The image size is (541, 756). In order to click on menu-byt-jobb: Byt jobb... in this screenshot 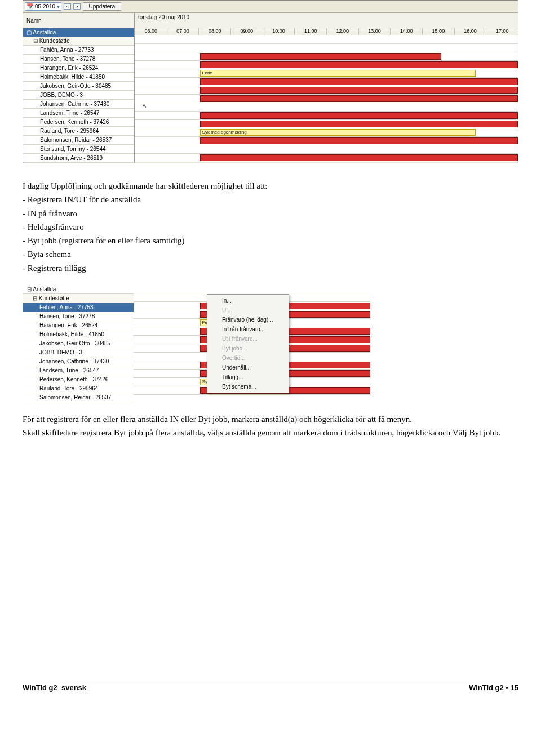, I will do `click(248, 348)`.